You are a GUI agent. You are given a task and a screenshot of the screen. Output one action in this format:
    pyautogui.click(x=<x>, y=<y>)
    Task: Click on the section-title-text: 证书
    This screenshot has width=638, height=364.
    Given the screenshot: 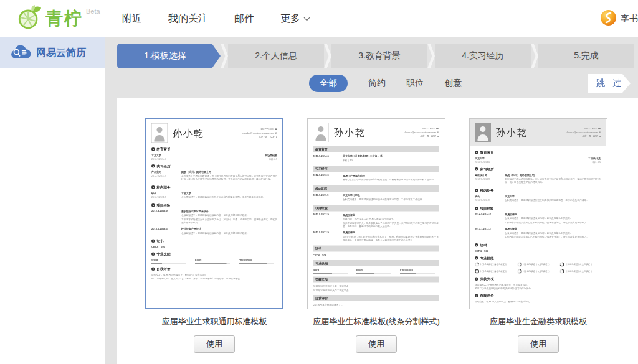 What is the action you would take?
    pyautogui.click(x=483, y=245)
    